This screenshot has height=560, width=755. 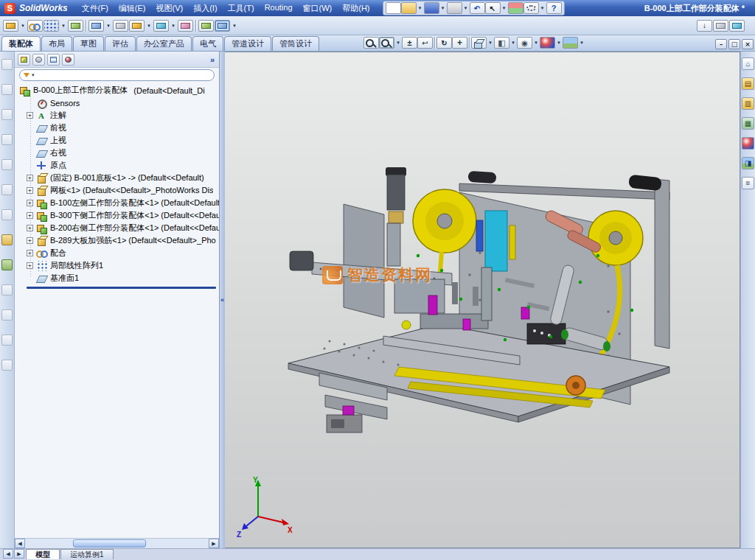 I want to click on instant3d-icon, so click(x=705, y=26).